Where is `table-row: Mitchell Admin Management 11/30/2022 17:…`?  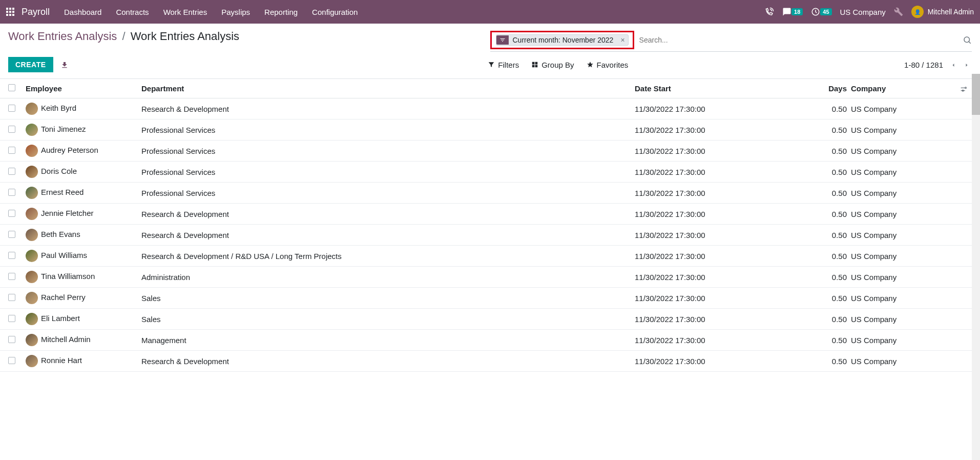 table-row: Mitchell Admin Management 11/30/2022 17:… is located at coordinates (490, 341).